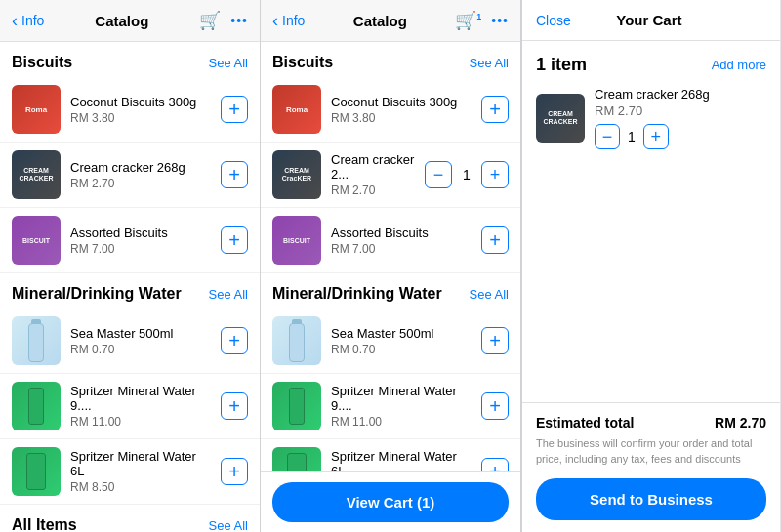 The height and width of the screenshot is (532, 781). What do you see at coordinates (210, 20) in the screenshot?
I see `left-cart-icon: 🛒` at bounding box center [210, 20].